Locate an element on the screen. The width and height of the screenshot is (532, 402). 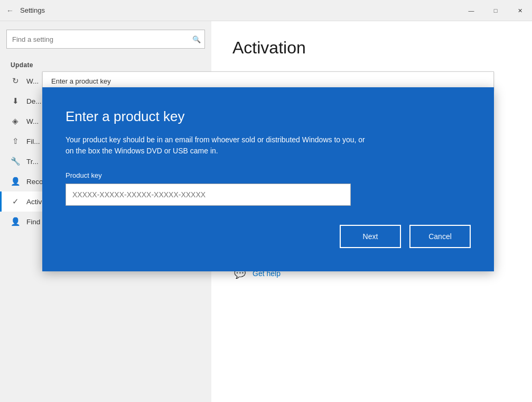
next-button: Next is located at coordinates (370, 236).